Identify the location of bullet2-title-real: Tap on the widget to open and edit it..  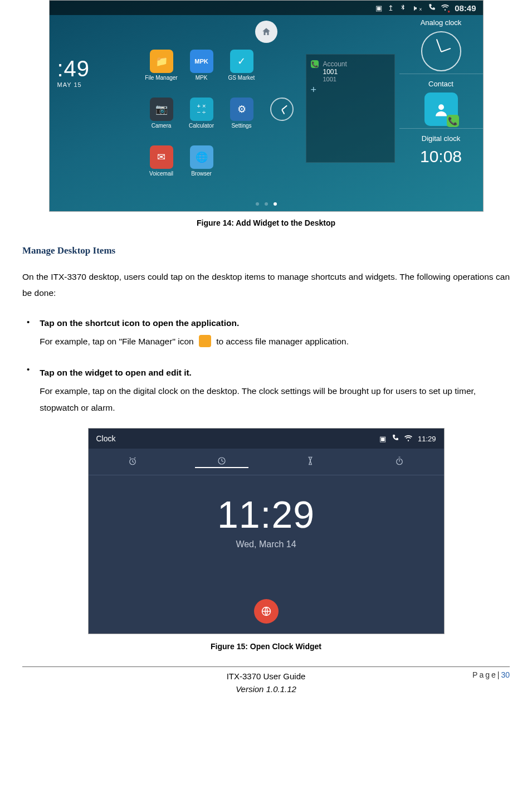
(275, 372).